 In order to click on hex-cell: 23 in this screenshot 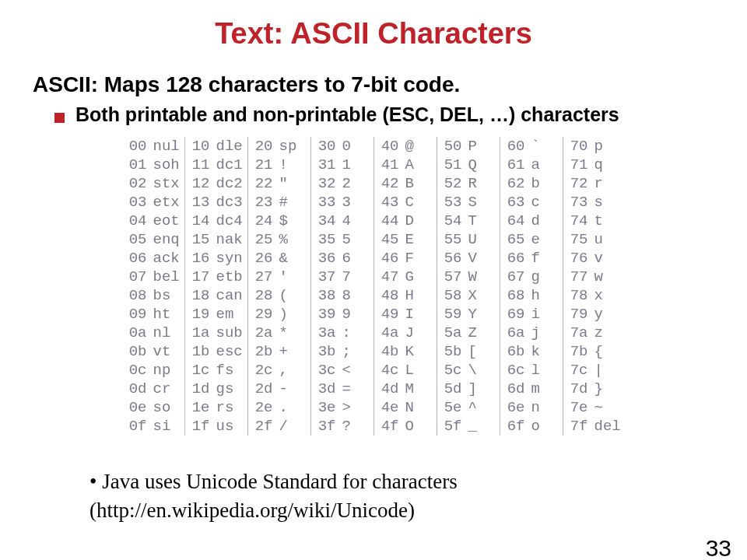, I will do `click(261, 202)`.